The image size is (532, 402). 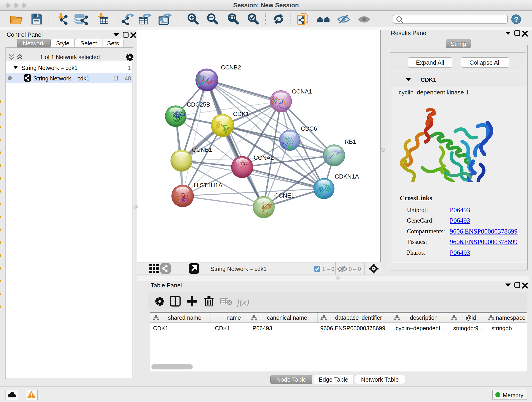 What do you see at coordinates (309, 128) in the screenshot?
I see `svg-text: CDC6` at bounding box center [309, 128].